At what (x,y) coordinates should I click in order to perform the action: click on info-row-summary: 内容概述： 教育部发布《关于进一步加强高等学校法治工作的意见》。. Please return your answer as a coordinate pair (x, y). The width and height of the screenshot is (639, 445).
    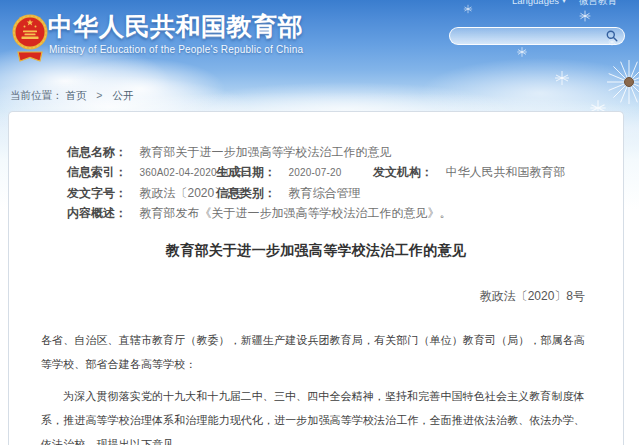
    Looking at the image, I should click on (337, 212).